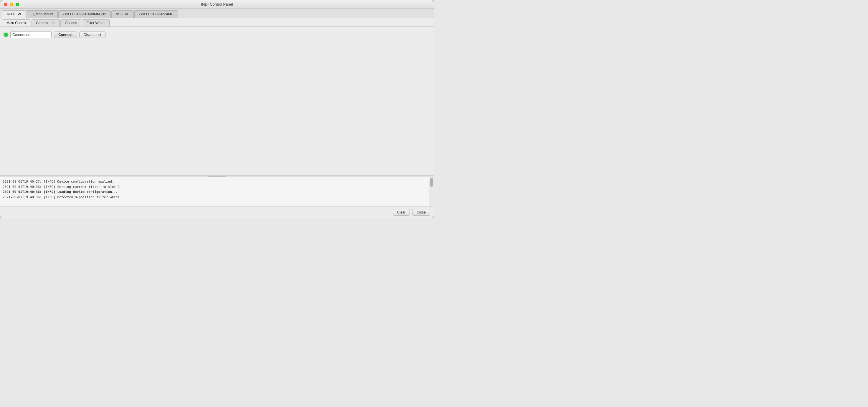 This screenshot has height=407, width=868. Describe the element at coordinates (11, 4) in the screenshot. I see `traffic-lights` at that location.